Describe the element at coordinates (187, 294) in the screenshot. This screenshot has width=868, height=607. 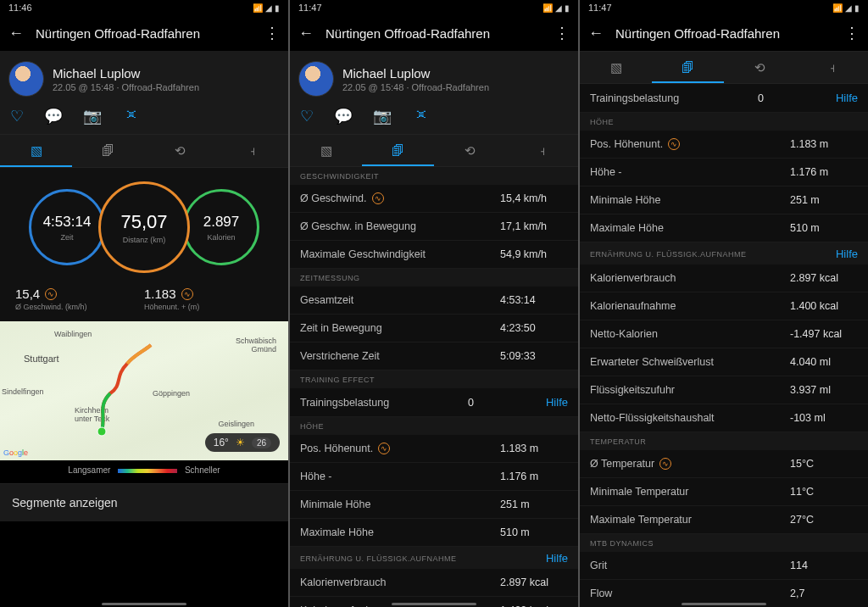
I see `trend-icon: ∿` at that location.